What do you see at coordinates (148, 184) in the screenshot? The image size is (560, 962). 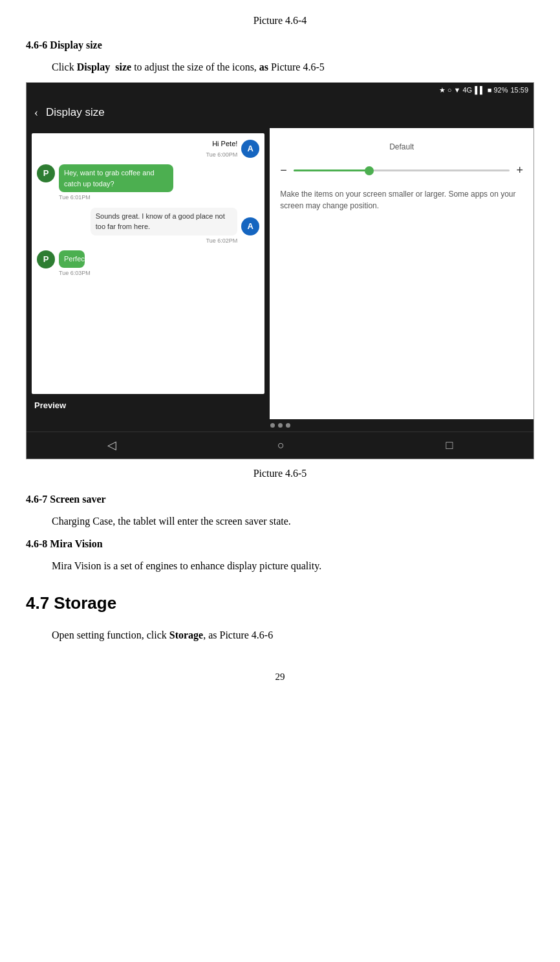 I see `message-2: P Hey, want to grab coffee and catch up …` at bounding box center [148, 184].